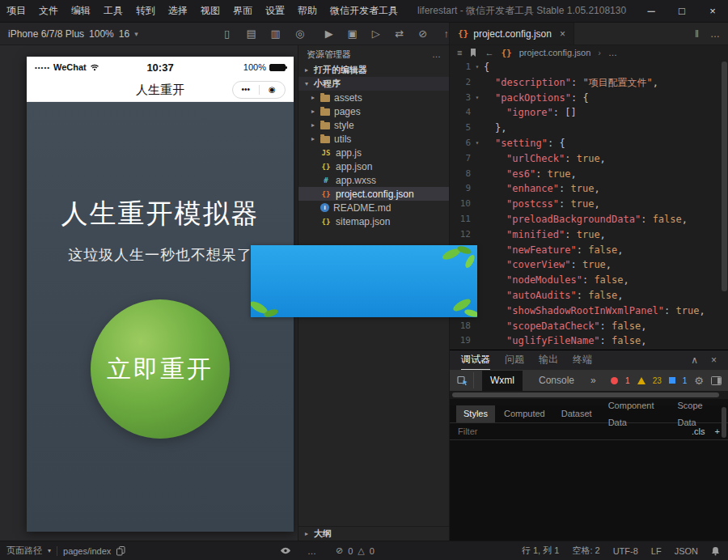  I want to click on split-editor-icon: ‖, so click(697, 34).